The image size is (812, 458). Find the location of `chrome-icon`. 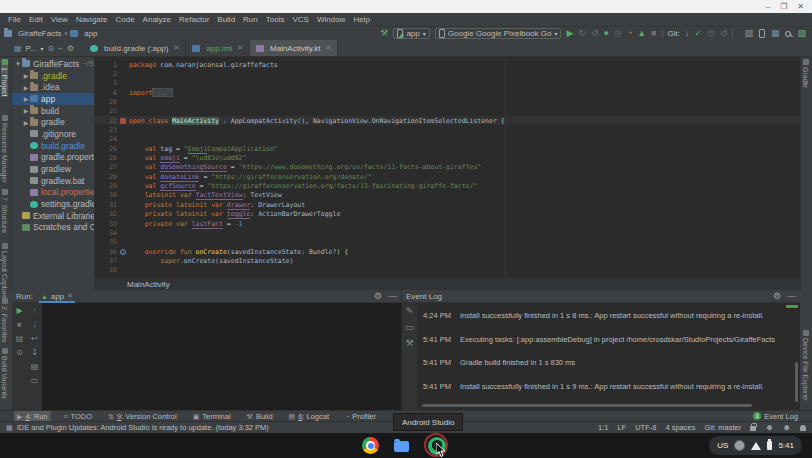

chrome-icon is located at coordinates (370, 446).